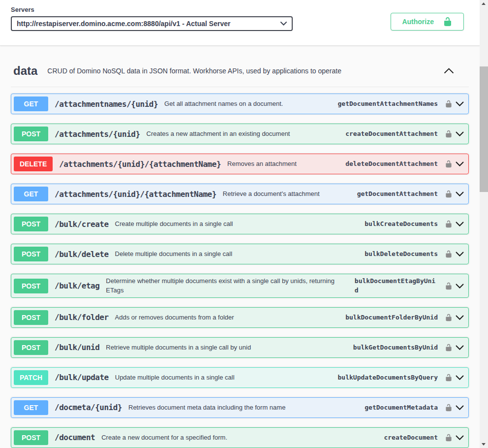 The width and height of the screenshot is (488, 448). What do you see at coordinates (392, 164) in the screenshot?
I see `operation-id: deleteDocumentAttachment` at bounding box center [392, 164].